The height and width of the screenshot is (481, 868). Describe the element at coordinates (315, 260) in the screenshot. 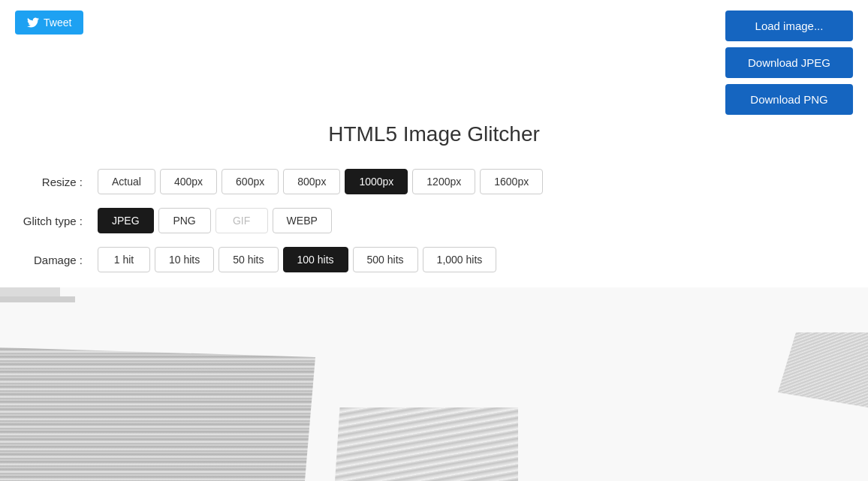

I see `damage-100hits: 100 hits` at that location.